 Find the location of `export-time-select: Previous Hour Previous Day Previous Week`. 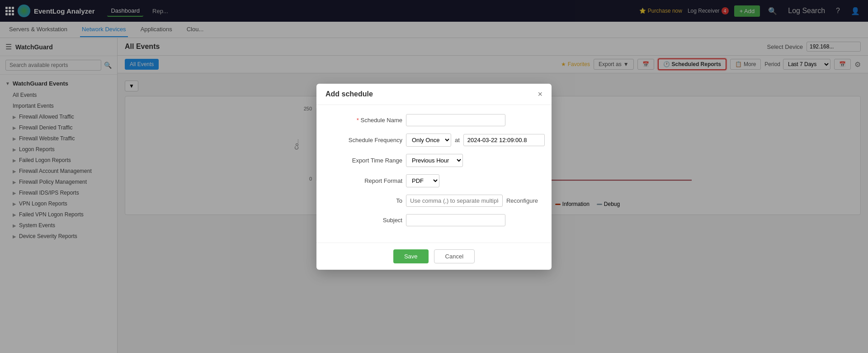

export-time-select: Previous Hour Previous Day Previous Week is located at coordinates (434, 160).